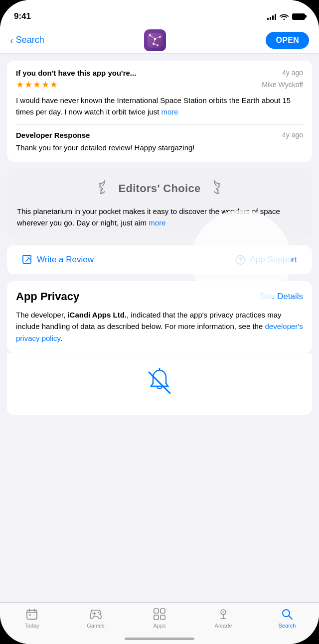  I want to click on status-bar: 9:41, so click(160, 13).